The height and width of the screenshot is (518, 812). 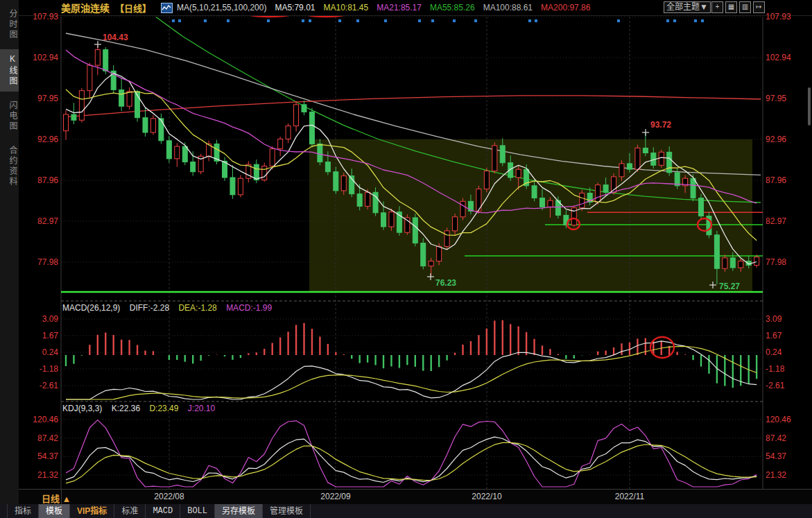 What do you see at coordinates (23, 511) in the screenshot?
I see `bottom-tab-指标: 指标` at bounding box center [23, 511].